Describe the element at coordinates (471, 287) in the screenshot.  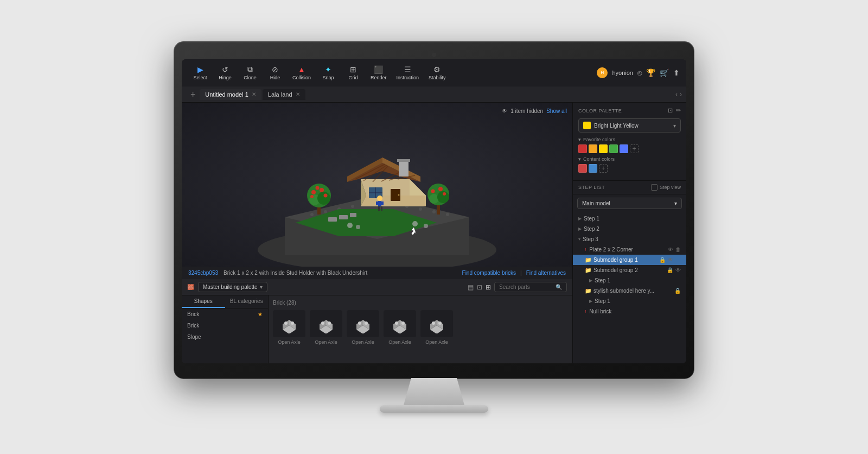
I see `list-view-icon: ▤` at that location.